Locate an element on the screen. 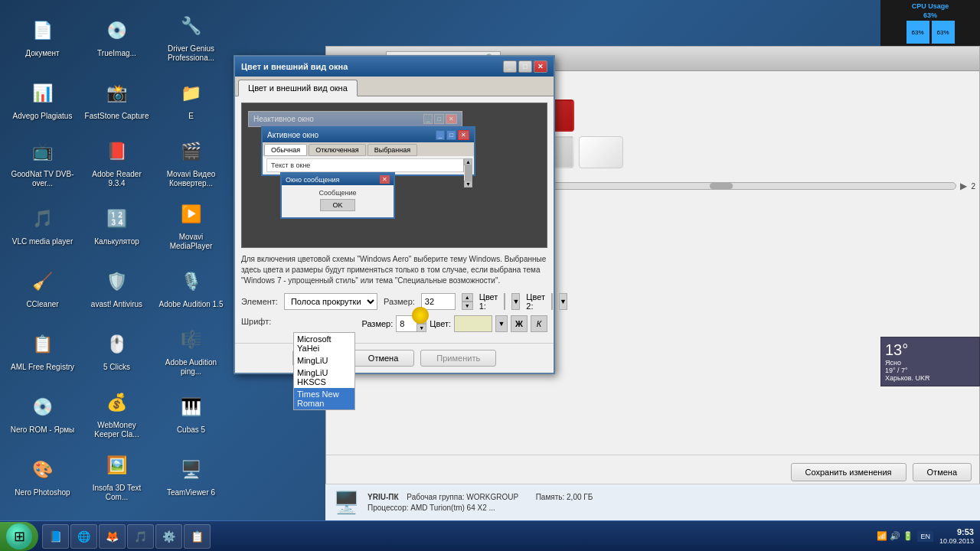 Image resolution: width=980 pixels, height=551 pixels. pc-info-bar: 🖥️ YRIU-ПК Рабочая группа: WORKGROUP Пам… is located at coordinates (652, 502).